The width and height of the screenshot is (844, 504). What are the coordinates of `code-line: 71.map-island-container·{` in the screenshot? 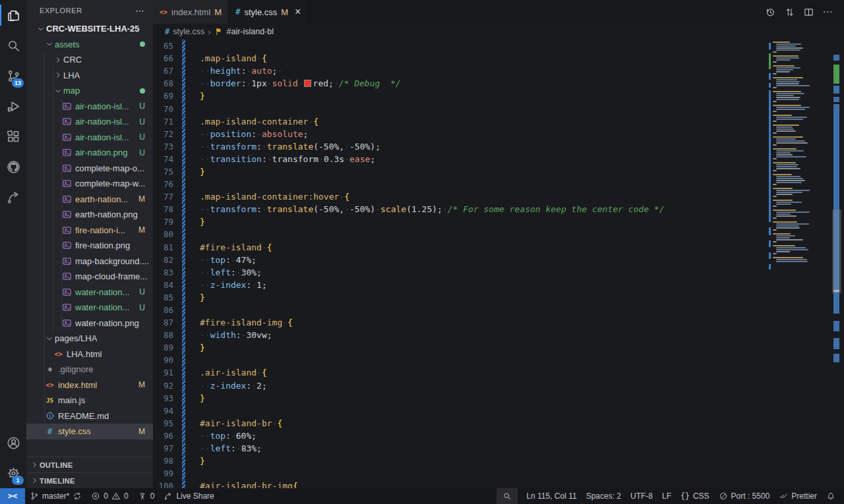 It's located at (456, 121).